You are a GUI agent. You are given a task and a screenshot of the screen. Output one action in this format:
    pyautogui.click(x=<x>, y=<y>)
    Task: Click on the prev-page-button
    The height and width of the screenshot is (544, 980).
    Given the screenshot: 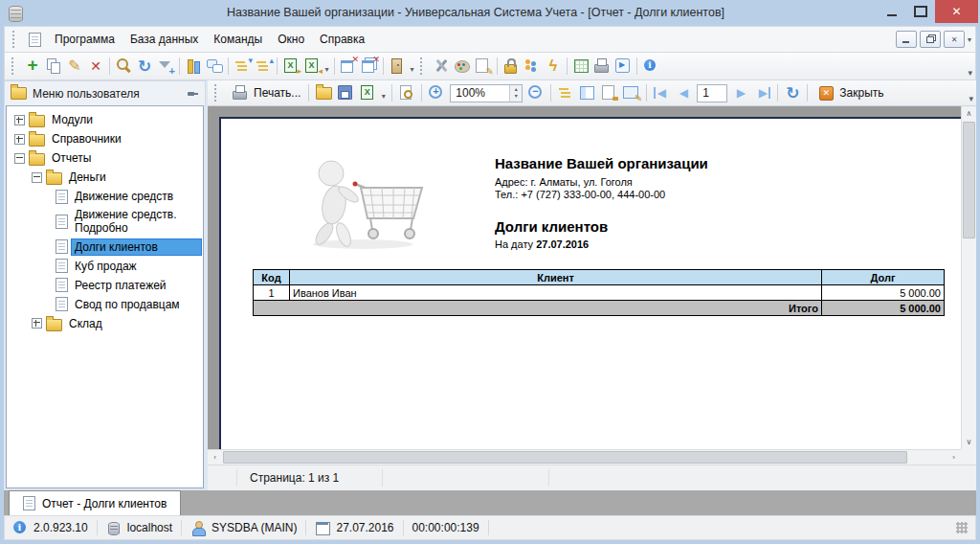 What is the action you would take?
    pyautogui.click(x=683, y=93)
    